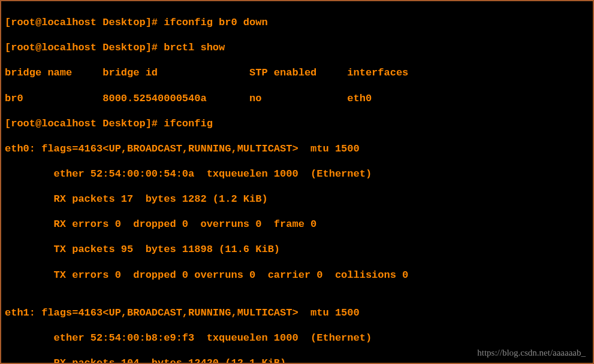  Describe the element at coordinates (297, 98) in the screenshot. I see `terminal-line: br0 8000.52540000540a no eth0` at that location.